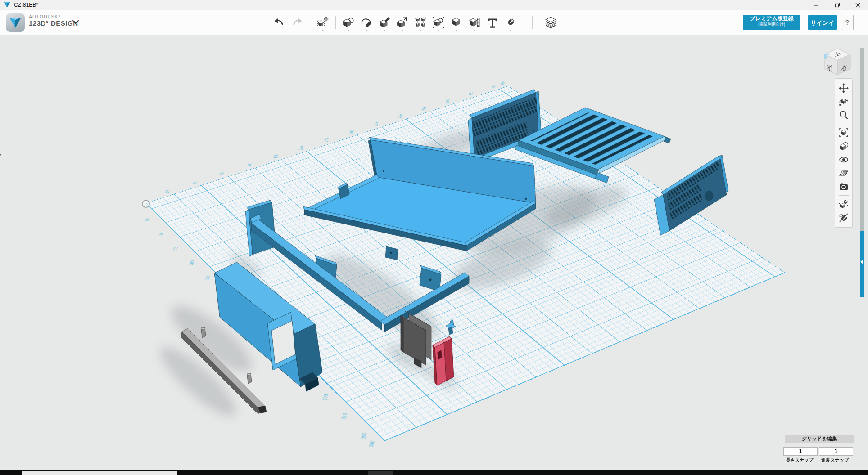 The width and height of the screenshot is (868, 475). I want to click on snap-box-icon, so click(844, 204).